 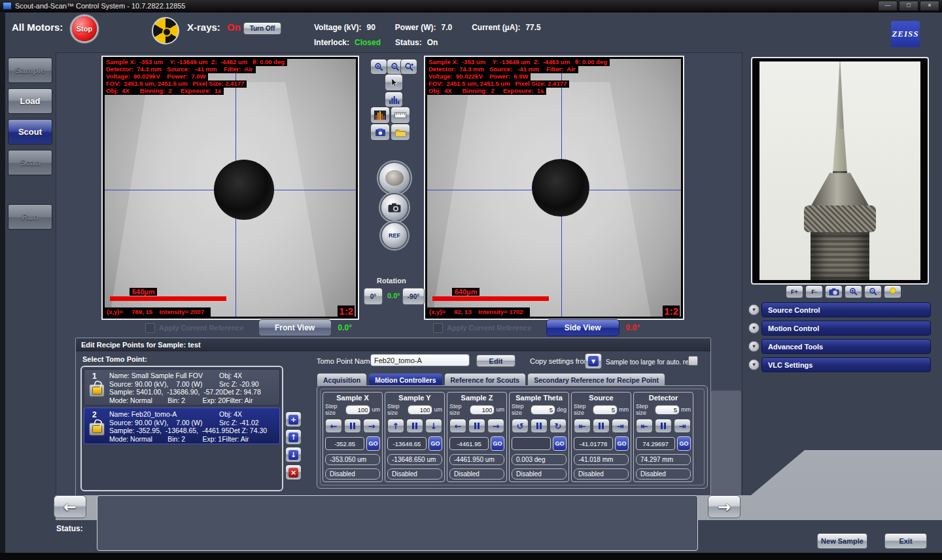 I want to click on tab-secondary-reference-for-recipe-point: Secondary Reference for Recipe Point, so click(x=597, y=379).